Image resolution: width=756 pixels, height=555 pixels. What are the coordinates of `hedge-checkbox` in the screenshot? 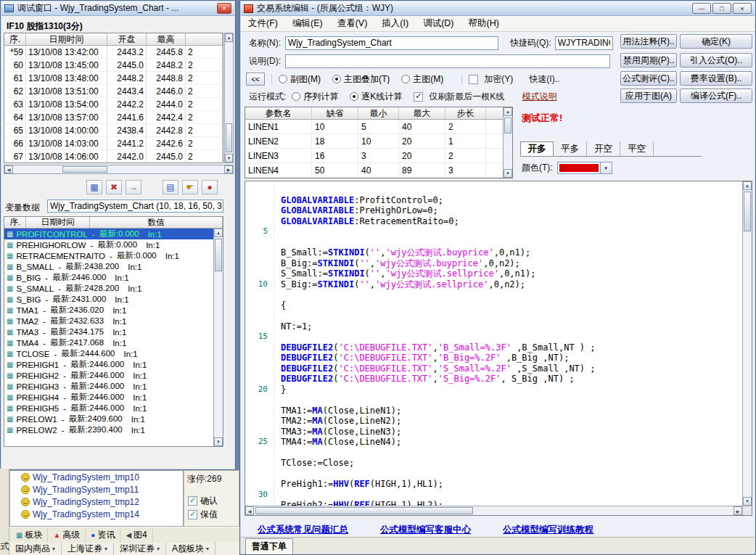 It's located at (193, 515).